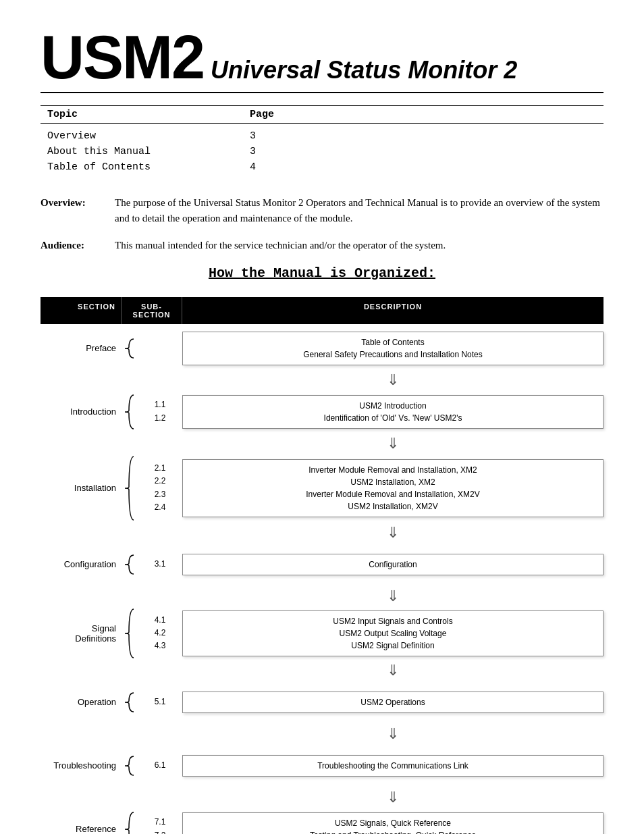  I want to click on diagram-section-label: Reference, so click(81, 829).